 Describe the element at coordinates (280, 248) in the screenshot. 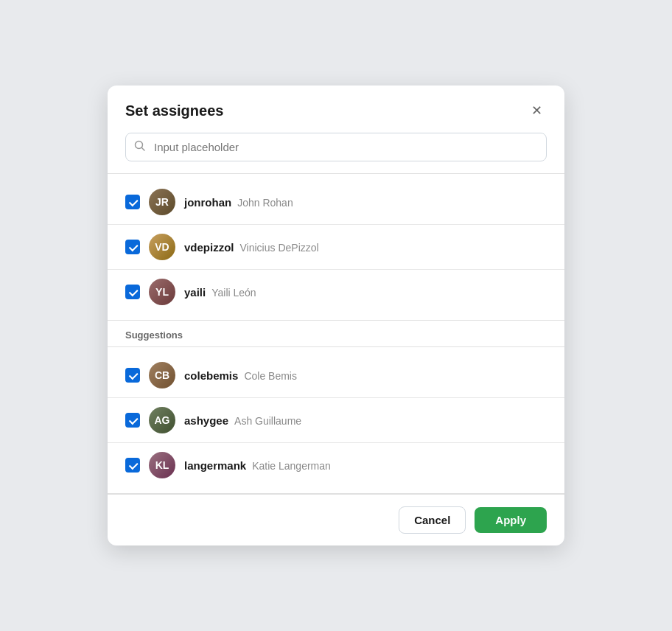

I see `full-name: Vinicius DePizzol` at that location.